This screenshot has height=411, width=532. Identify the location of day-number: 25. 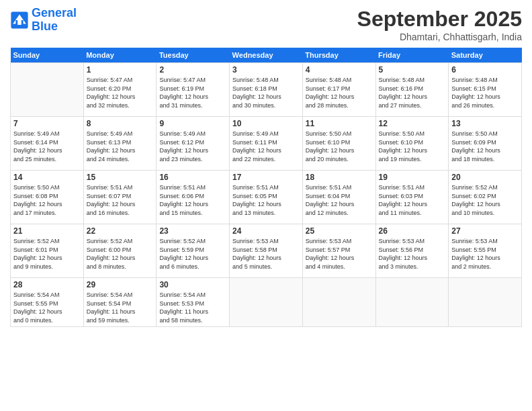
(339, 231).